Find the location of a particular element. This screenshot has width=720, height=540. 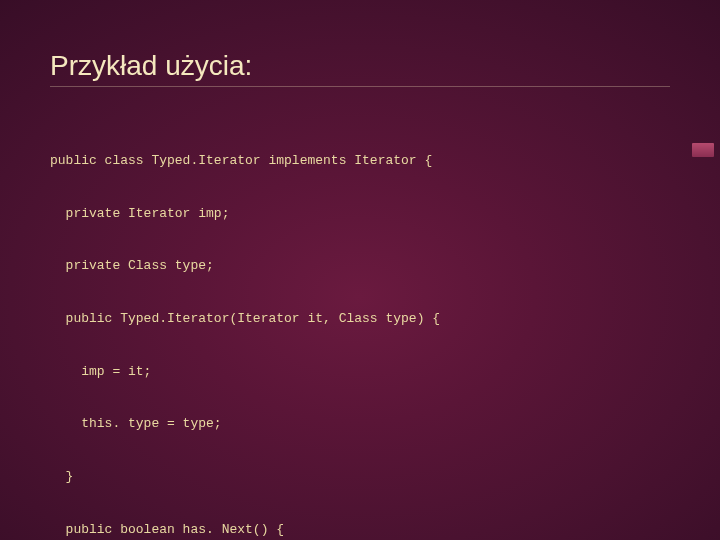

title-underline is located at coordinates (360, 86).